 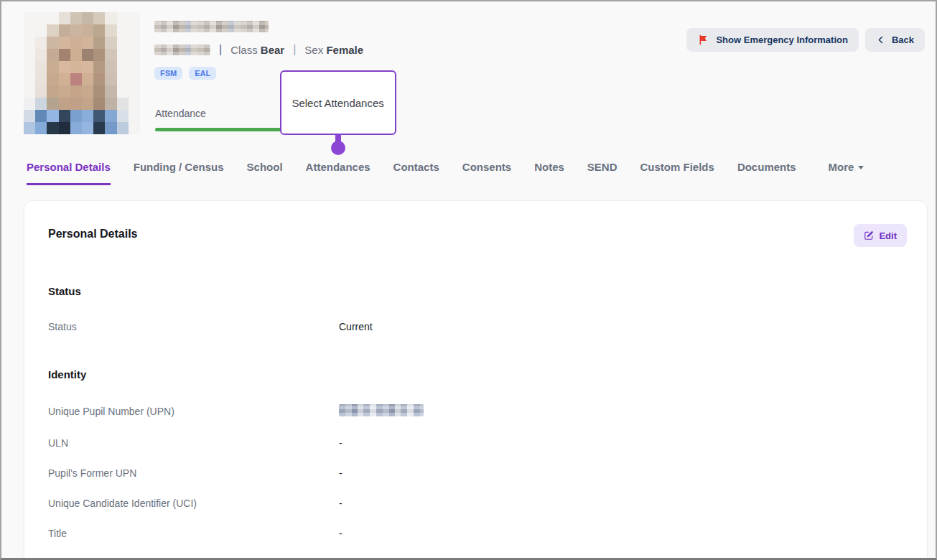 What do you see at coordinates (345, 50) in the screenshot?
I see `sex-value: Female` at bounding box center [345, 50].